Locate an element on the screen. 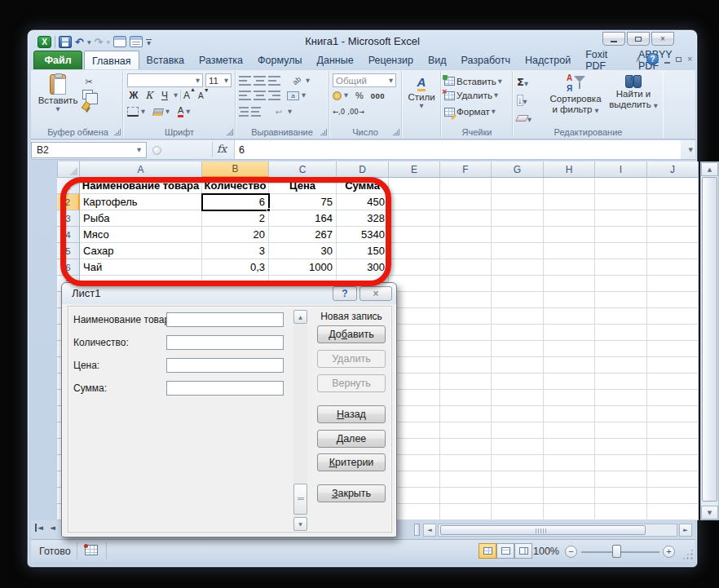 The image size is (719, 588). font-size-combo: 11▼ is located at coordinates (218, 80).